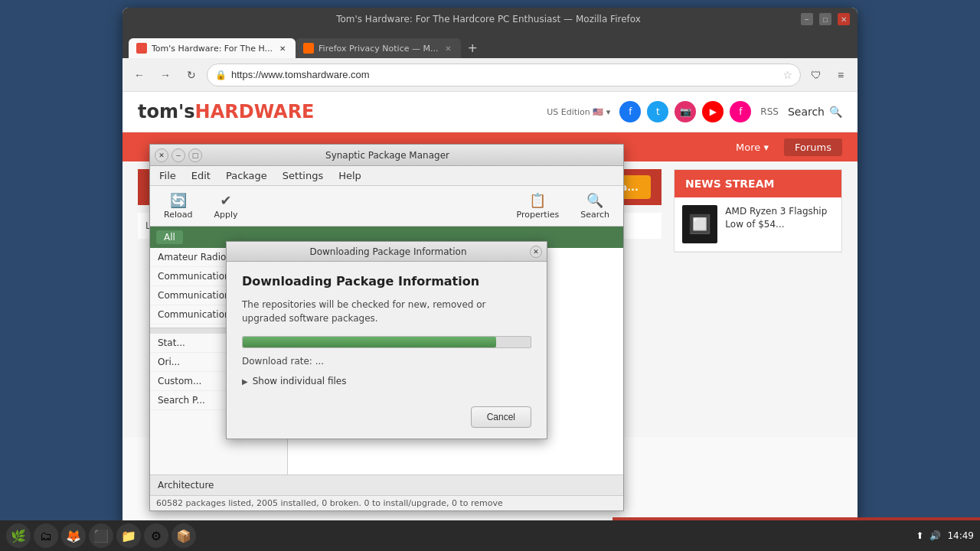 The width and height of the screenshot is (980, 551). I want to click on network-tray-icon: ⬆, so click(920, 536).